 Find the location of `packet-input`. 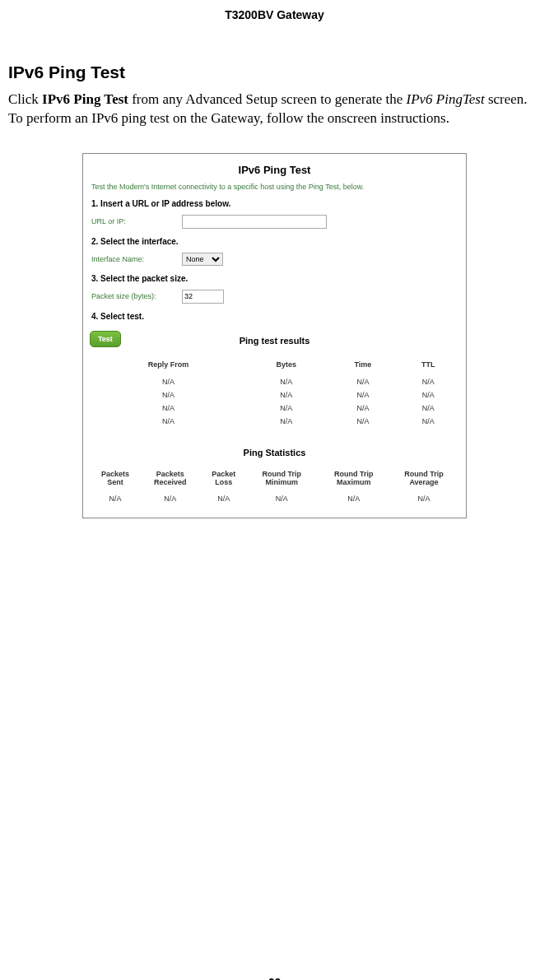

packet-input is located at coordinates (202, 296).